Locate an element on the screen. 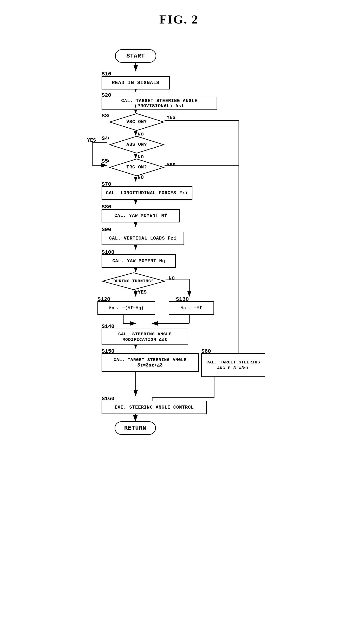 The image size is (358, 644). s70-text: CAL. LONGITUDINAL FORCES Fxi is located at coordinates (147, 193).